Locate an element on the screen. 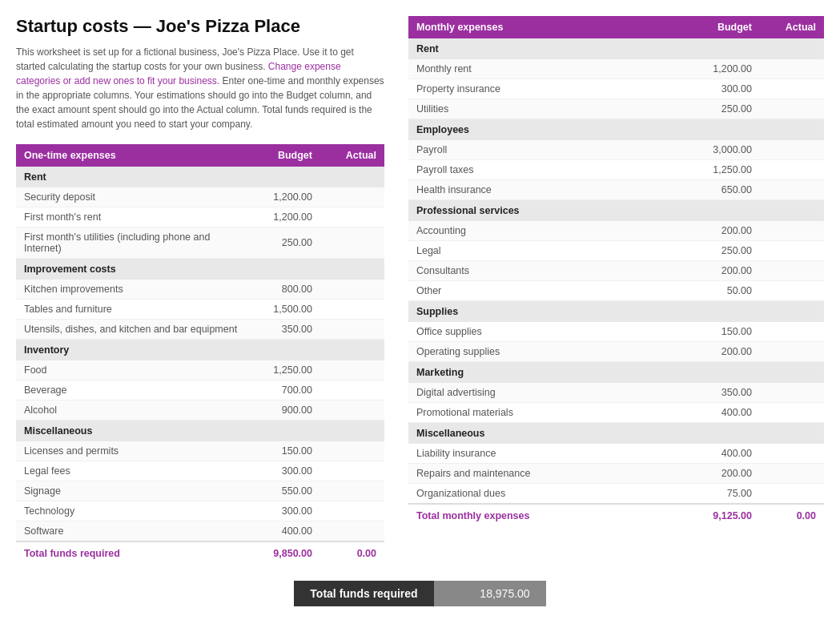 The width and height of the screenshot is (840, 640). category-row: Professional services is located at coordinates (617, 211).